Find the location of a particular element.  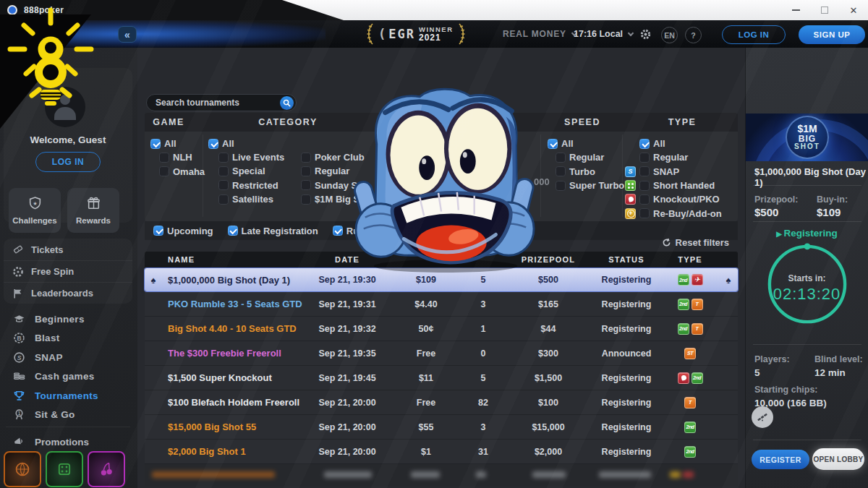

sidebar-item-free-spin: Free Spin is located at coordinates (68, 271).